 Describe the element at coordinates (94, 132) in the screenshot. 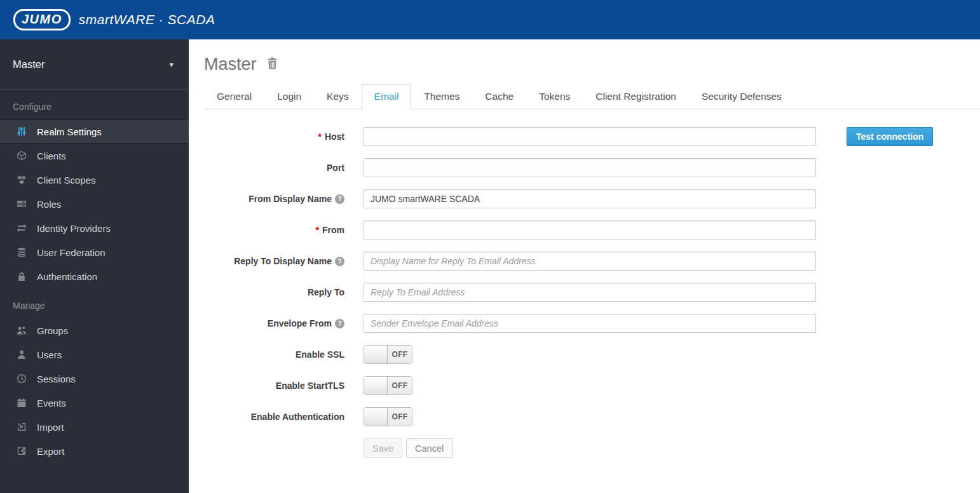

I see `sidebar-item-realm-settings: Realm Settings` at that location.